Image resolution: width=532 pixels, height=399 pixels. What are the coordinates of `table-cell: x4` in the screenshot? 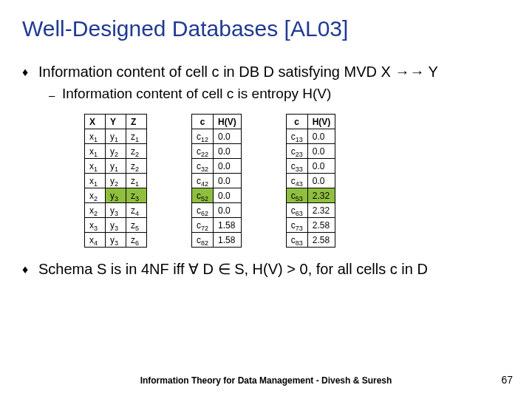 It's located at (95, 240).